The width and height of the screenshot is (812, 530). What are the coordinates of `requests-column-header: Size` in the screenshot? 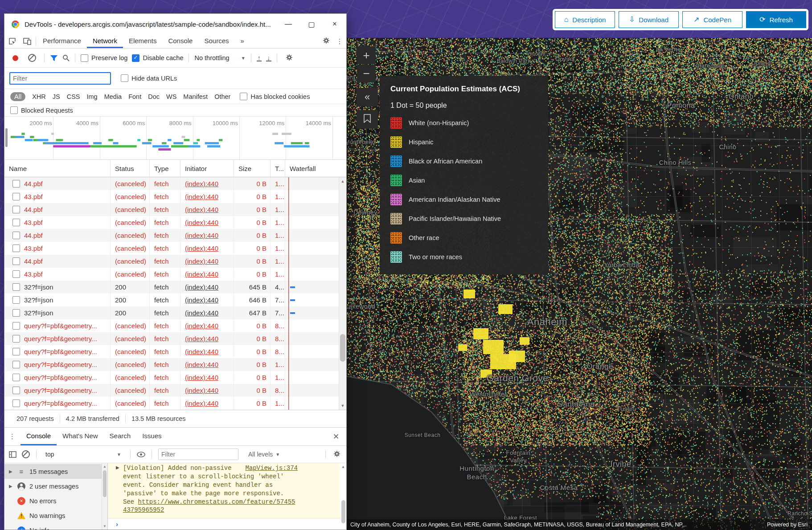 It's located at (252, 168).